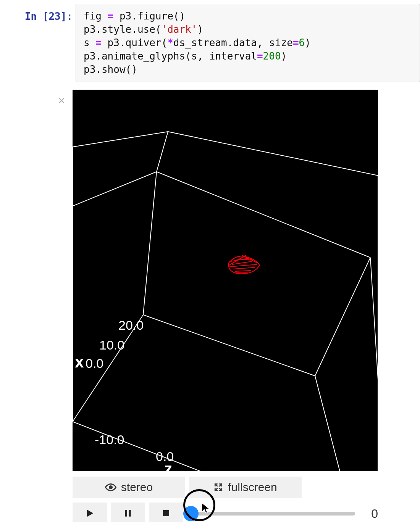 This screenshot has height=522, width=420. Describe the element at coordinates (248, 43) in the screenshot. I see `code-line-3: s = p3.quiver(*ds_stream.data, size=6)` at that location.